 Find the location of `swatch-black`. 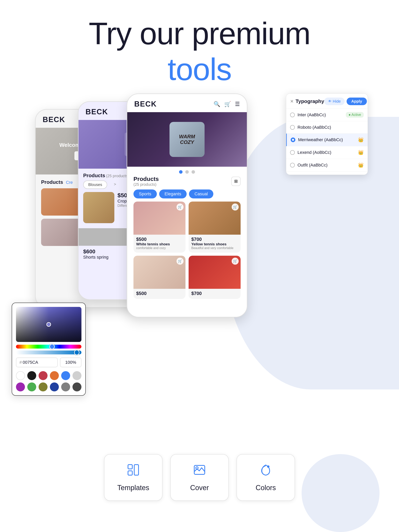

swatch-black is located at coordinates (32, 376).